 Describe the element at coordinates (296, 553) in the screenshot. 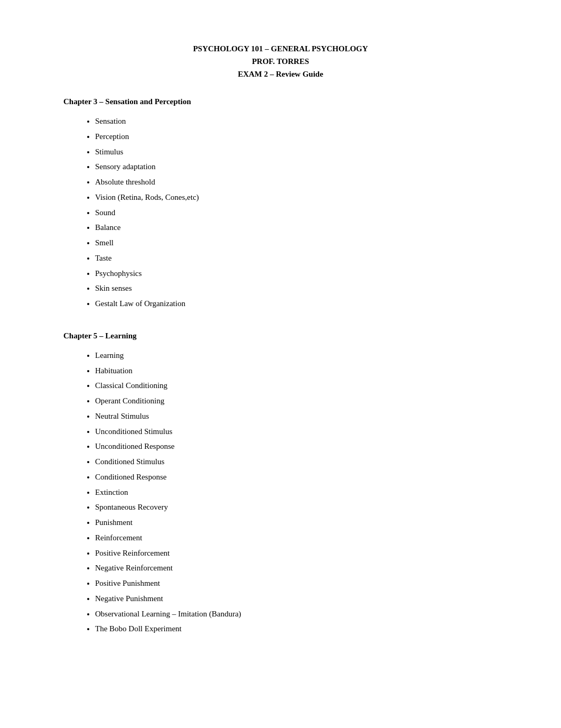

I see `list-item: Positive Reinforcement` at that location.